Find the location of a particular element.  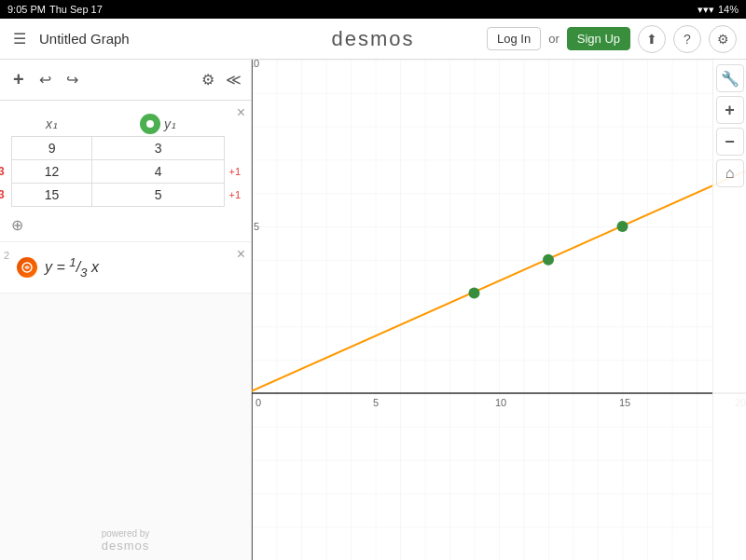

help-button: ? is located at coordinates (687, 39).